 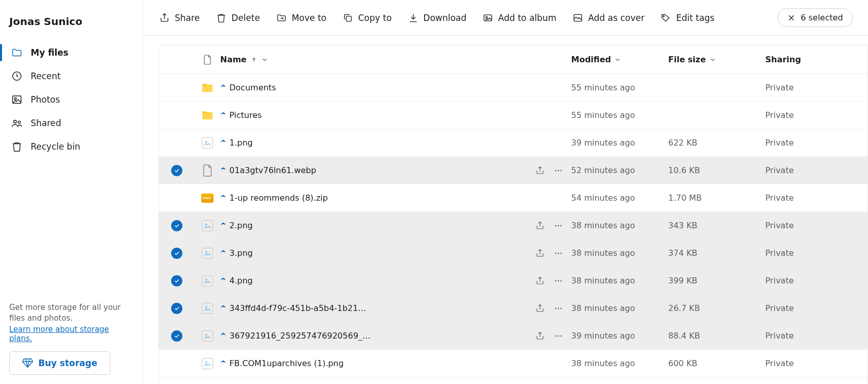 What do you see at coordinates (72, 147) in the screenshot?
I see `sidebar-item-recycle-bin: Recycle bin` at bounding box center [72, 147].